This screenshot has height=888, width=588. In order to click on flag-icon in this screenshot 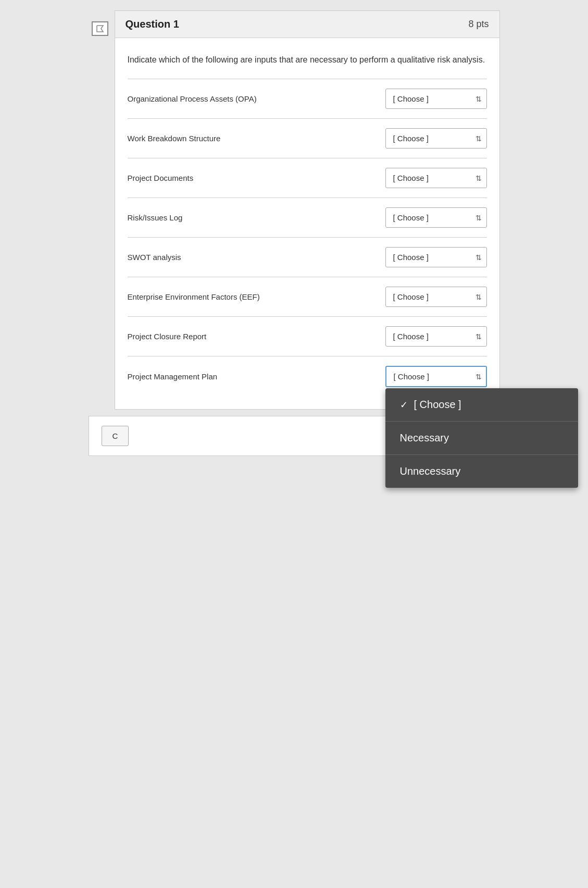, I will do `click(100, 29)`.